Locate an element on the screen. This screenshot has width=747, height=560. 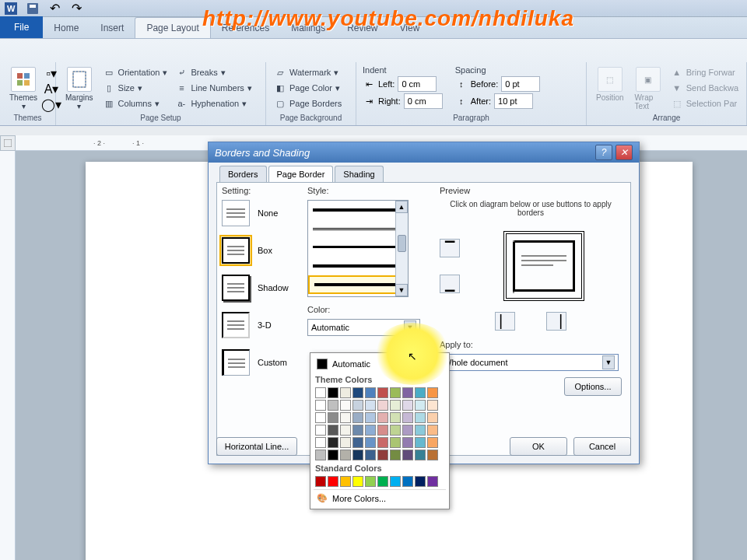
style-scroll-thumb is located at coordinates (402, 243).